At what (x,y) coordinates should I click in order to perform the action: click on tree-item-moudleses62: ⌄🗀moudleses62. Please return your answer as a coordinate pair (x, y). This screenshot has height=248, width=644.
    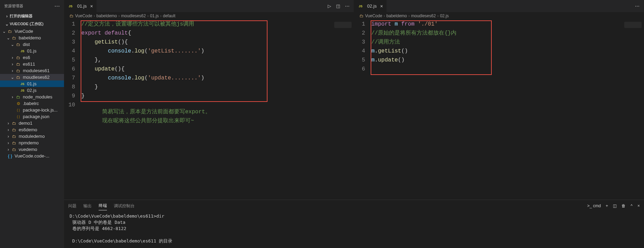
    Looking at the image, I should click on (32, 77).